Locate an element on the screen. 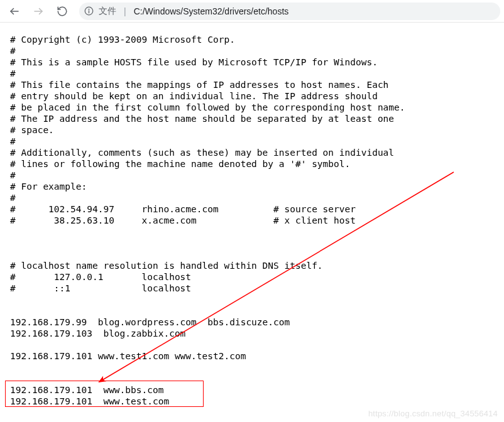  url-scheme-label: 文件 is located at coordinates (107, 11).